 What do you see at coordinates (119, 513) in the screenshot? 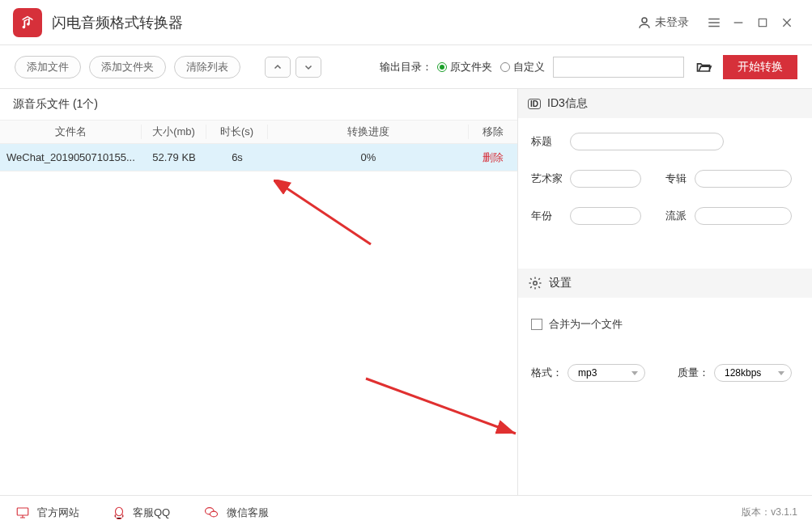
I see `qq-icon` at bounding box center [119, 513].